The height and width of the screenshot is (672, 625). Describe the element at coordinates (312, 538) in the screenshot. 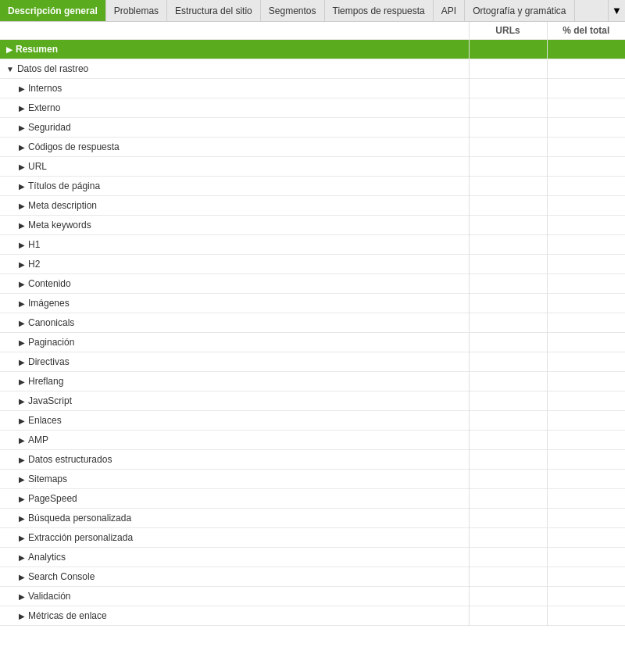

I see `table-row: ▶Extracción personalizada` at that location.